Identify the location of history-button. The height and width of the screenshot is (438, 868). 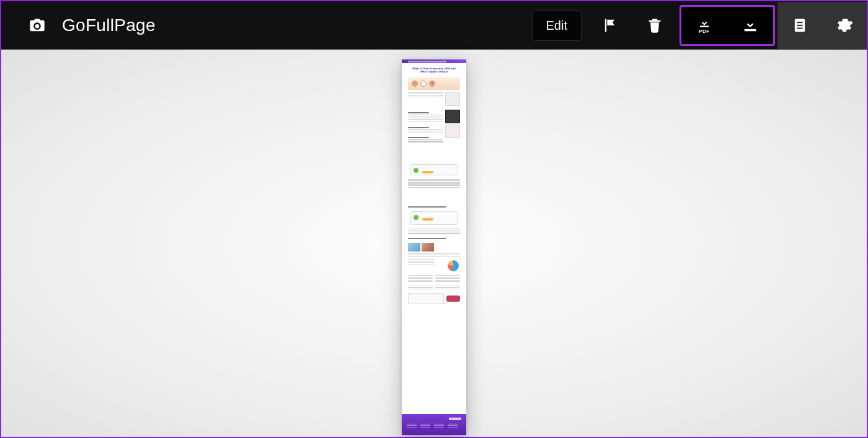
(800, 25).